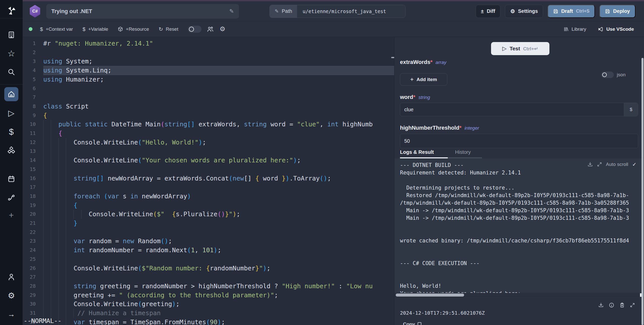  Describe the element at coordinates (283, 11) in the screenshot. I see `path-edit-button: ✎ Path` at that location.